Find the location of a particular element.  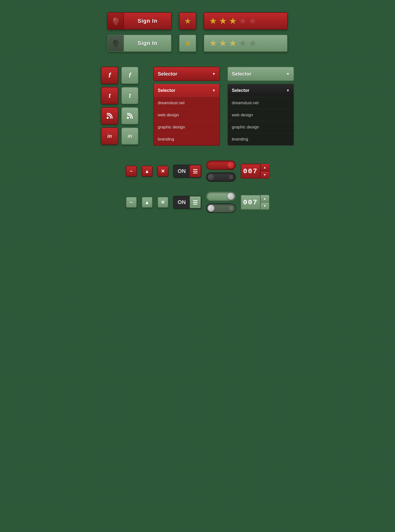

on-toggle-red: ON is located at coordinates (187, 171).